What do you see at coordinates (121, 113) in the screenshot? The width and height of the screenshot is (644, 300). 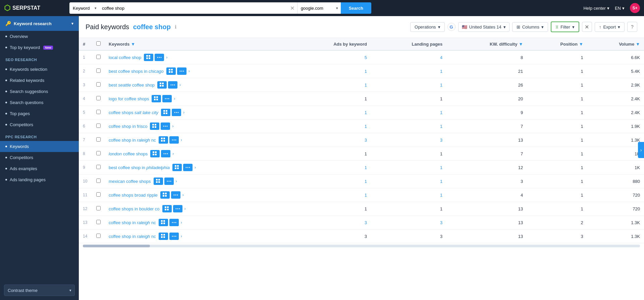 I see `keyword-link: coffee shops` at bounding box center [121, 113].